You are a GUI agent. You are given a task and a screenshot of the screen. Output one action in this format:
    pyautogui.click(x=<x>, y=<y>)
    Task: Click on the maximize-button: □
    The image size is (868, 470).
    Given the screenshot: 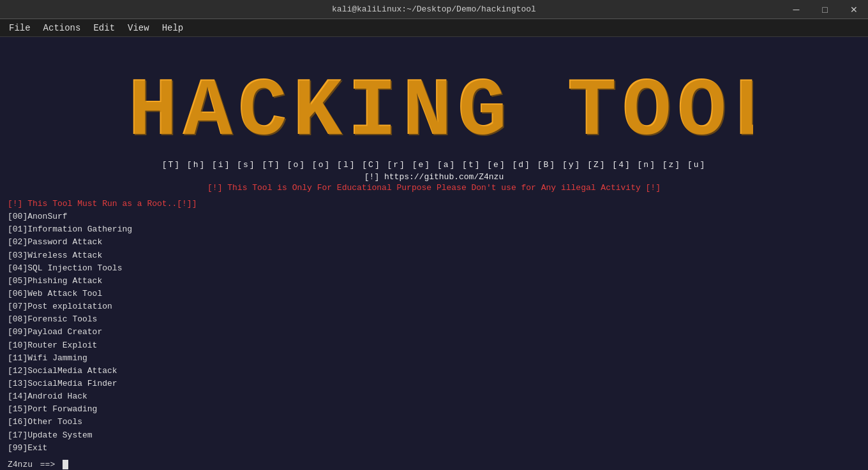 What is the action you would take?
    pyautogui.click(x=825, y=10)
    